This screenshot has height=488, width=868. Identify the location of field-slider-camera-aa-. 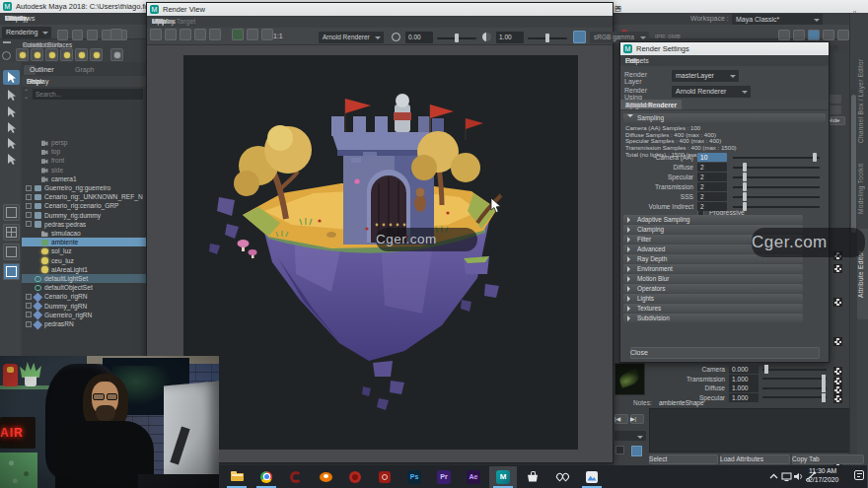
(776, 158).